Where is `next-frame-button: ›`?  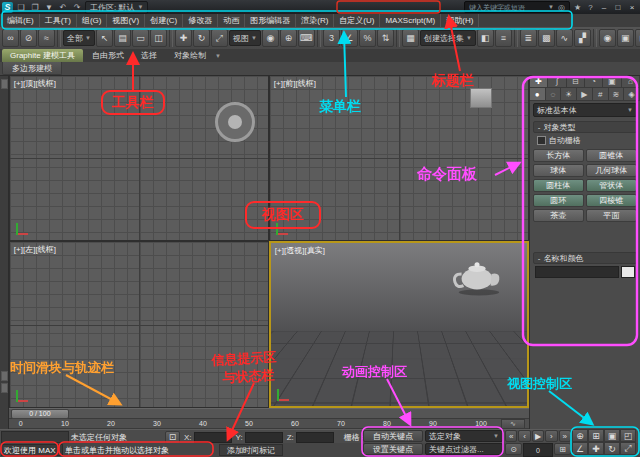
next-frame-button: › is located at coordinates (551, 436).